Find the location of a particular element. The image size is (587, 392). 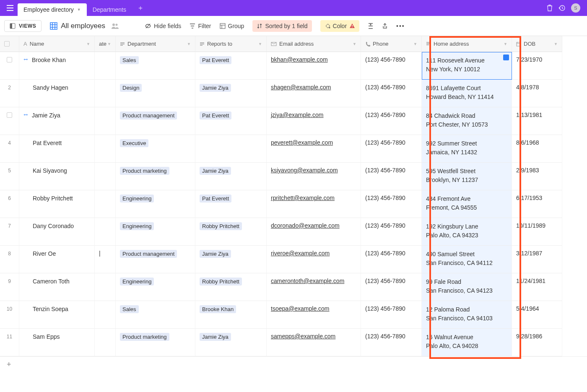

email-link: peverett@example.com is located at coordinates (302, 143).